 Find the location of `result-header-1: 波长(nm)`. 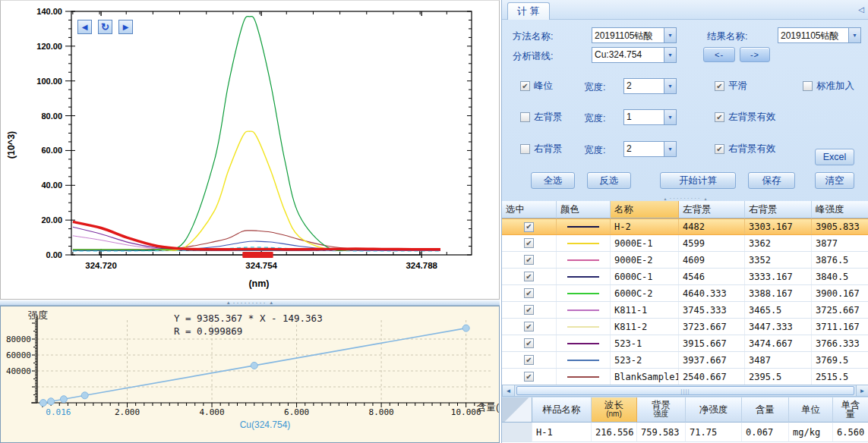

result-header-1: 波长(nm) is located at coordinates (614, 410).